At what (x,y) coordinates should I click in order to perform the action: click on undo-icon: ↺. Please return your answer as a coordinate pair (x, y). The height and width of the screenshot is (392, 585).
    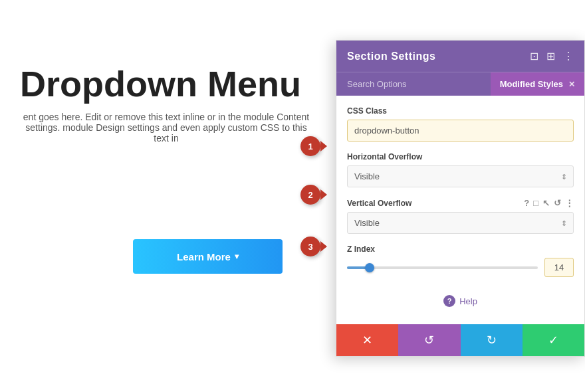
    Looking at the image, I should click on (429, 340).